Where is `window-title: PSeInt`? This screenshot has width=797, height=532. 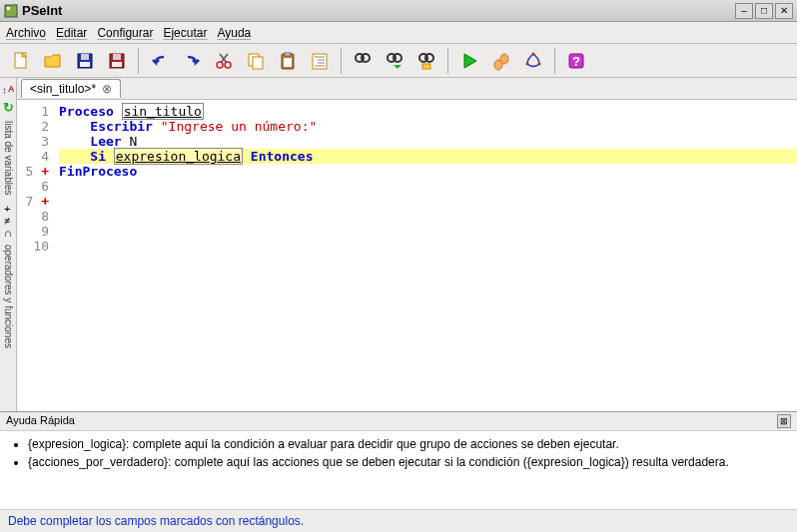 window-title: PSeInt is located at coordinates (379, 10).